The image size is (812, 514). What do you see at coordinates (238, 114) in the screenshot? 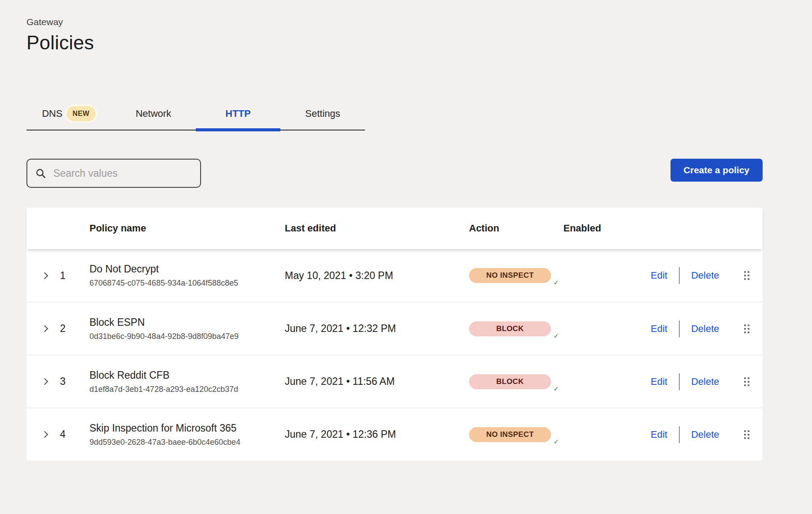
I see `tab-http: HTTP` at bounding box center [238, 114].